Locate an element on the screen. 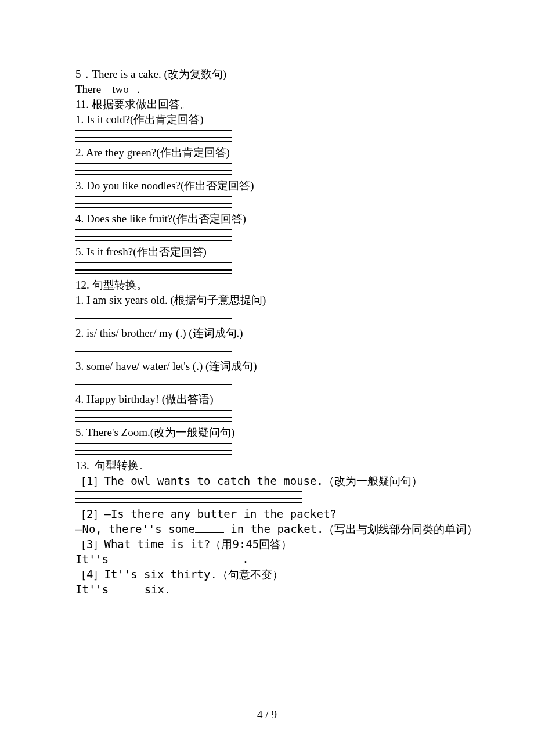 The height and width of the screenshot is (756, 534). q13-item-4: ［4］It''s six thirty.（句意不变） is located at coordinates (267, 574).